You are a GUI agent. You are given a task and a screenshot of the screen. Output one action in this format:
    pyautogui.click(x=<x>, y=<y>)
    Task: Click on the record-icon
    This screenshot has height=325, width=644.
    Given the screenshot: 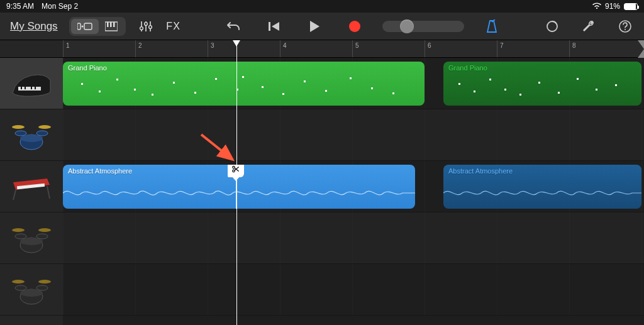 What is the action you would take?
    pyautogui.click(x=355, y=26)
    